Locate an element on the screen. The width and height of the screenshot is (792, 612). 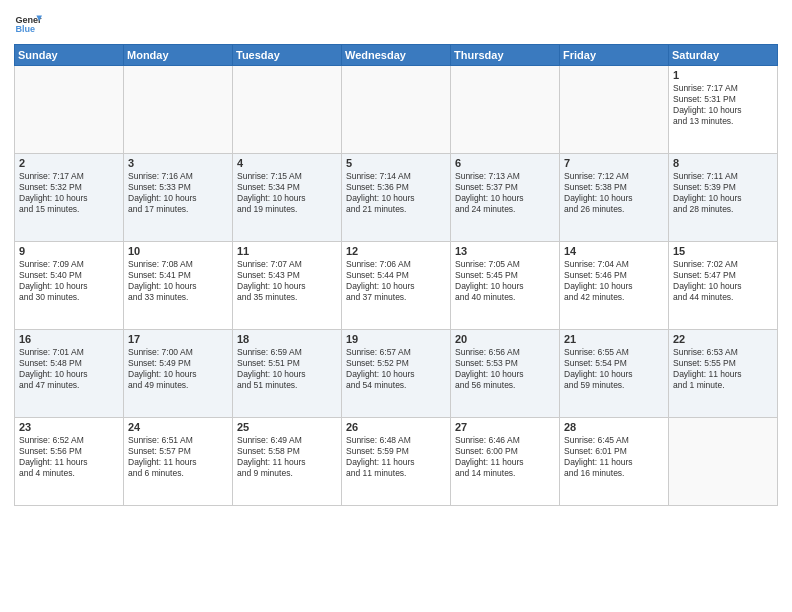
day-info: Sunrise: 6:45 AM Sunset: 6:01 PM Dayligh… is located at coordinates (614, 457).